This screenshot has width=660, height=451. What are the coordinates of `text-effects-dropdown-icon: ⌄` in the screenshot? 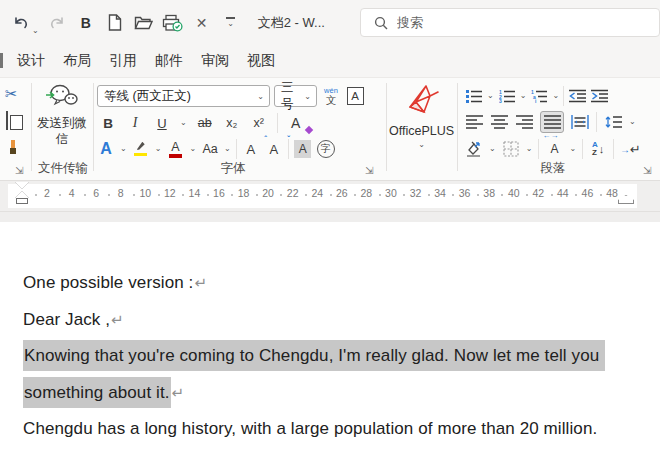 It's located at (124, 149).